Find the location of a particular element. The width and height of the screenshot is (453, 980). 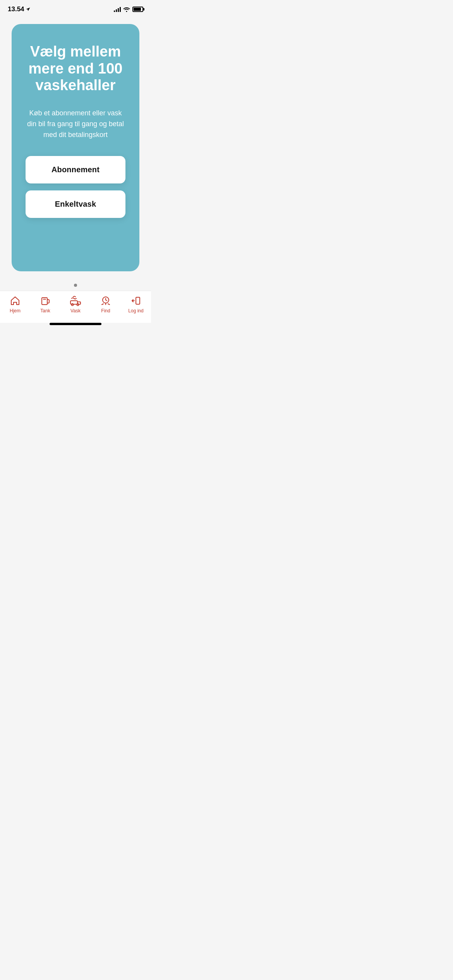

location-icon is located at coordinates (28, 9).